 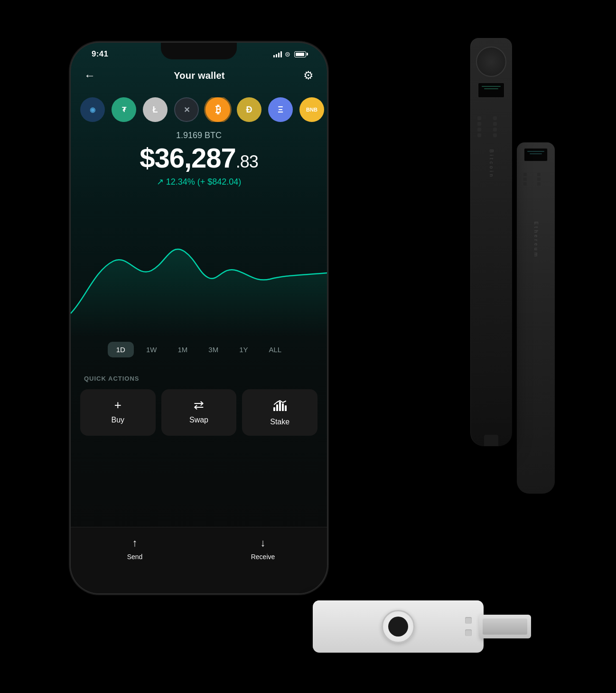 What do you see at coordinates (90, 75) in the screenshot?
I see `back-button: ←` at bounding box center [90, 75].